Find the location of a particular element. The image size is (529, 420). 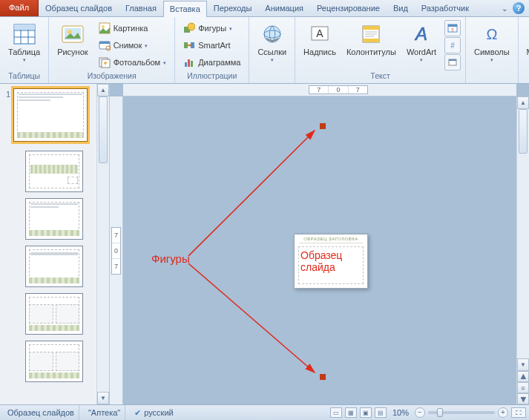

tab-insert: Вставка is located at coordinates (185, 9).